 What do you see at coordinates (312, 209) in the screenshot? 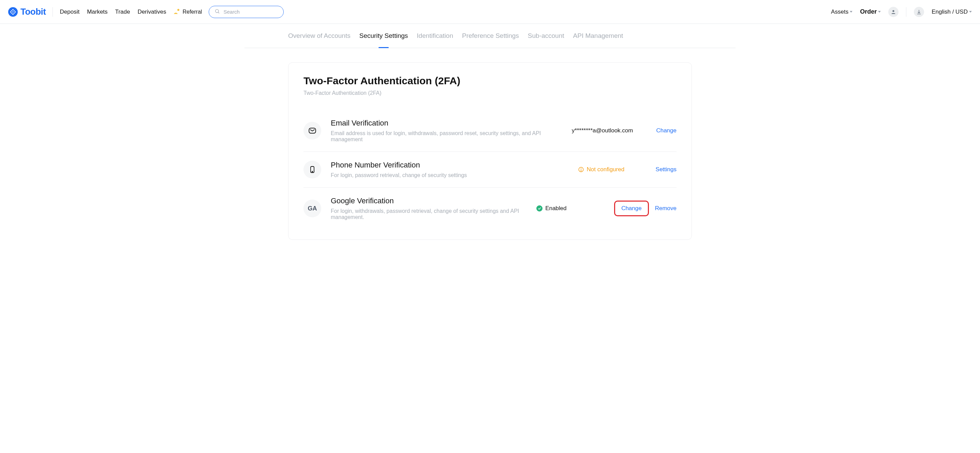
I see `google-auth-icon: GA` at bounding box center [312, 209].